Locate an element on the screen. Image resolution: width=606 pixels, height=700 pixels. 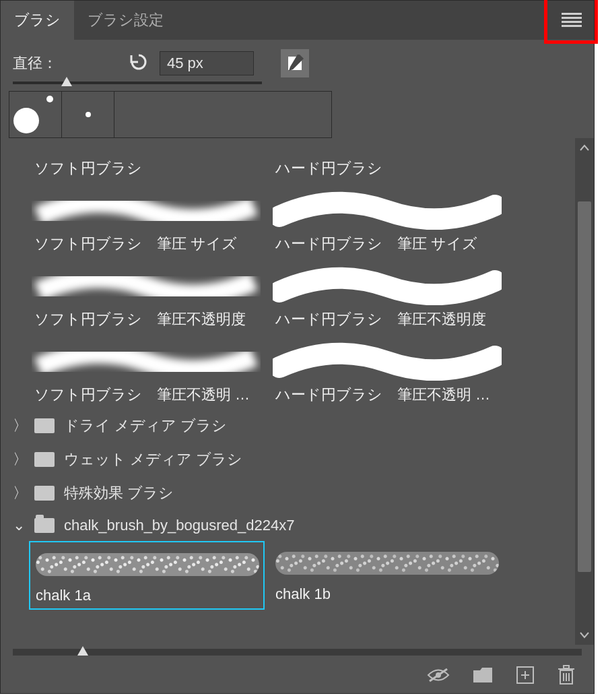
reset-size-button is located at coordinates (139, 63).